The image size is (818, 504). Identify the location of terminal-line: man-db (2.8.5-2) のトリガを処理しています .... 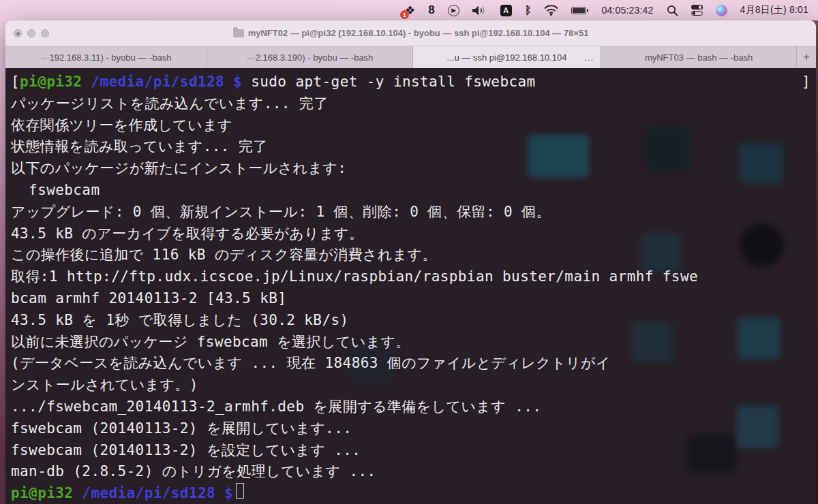
(412, 472).